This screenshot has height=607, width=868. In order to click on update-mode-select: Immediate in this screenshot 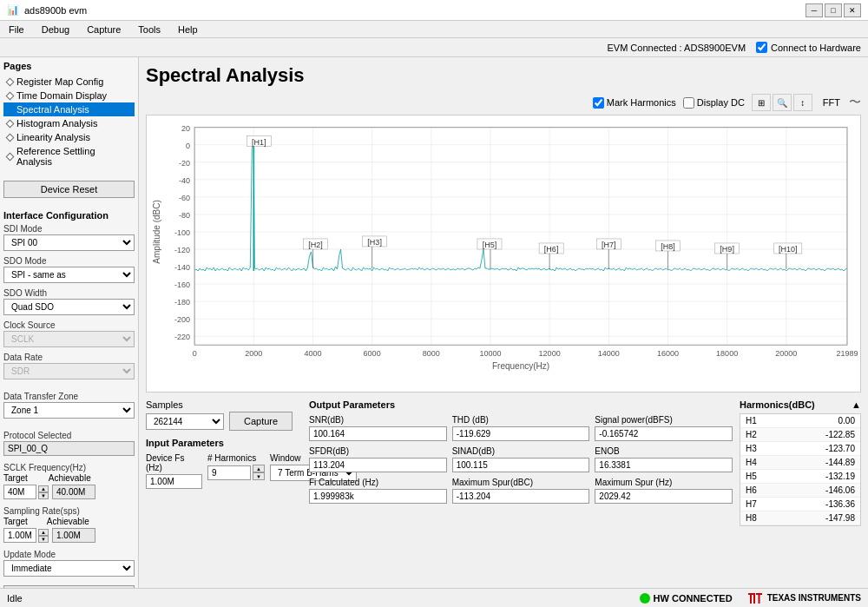, I will do `click(69, 568)`.